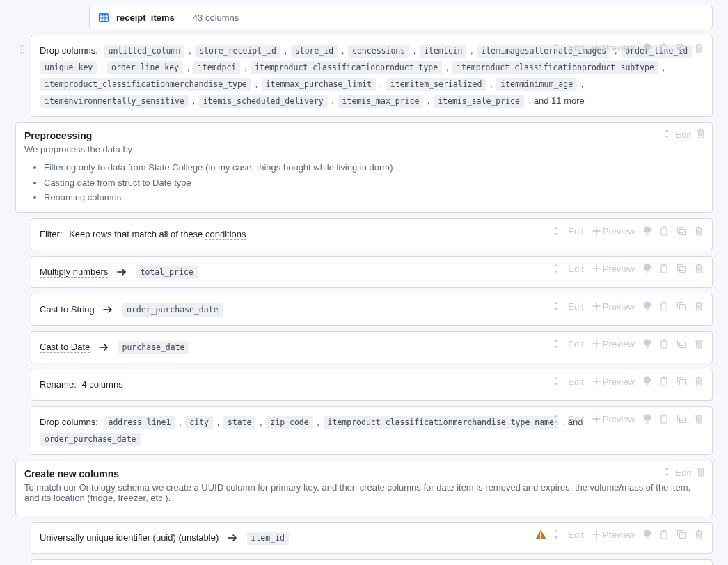 This screenshot has height=565, width=728. What do you see at coordinates (372, 310) in the screenshot?
I see `step-cast-string: Cast to String order_purchase_date EditP…` at bounding box center [372, 310].